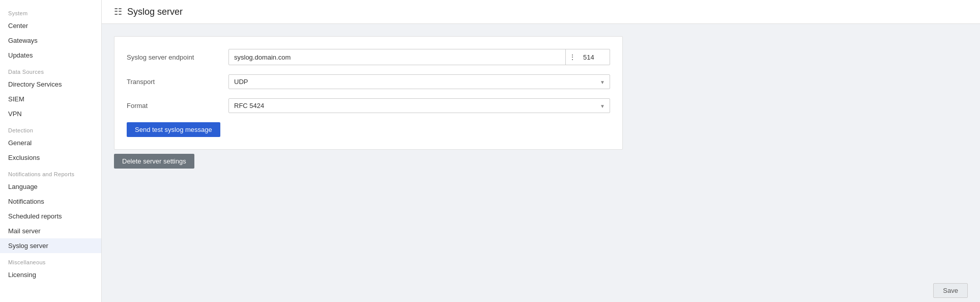 Image resolution: width=980 pixels, height=302 pixels. What do you see at coordinates (51, 202) in the screenshot?
I see `sidebar-item-notifications: Notifications` at bounding box center [51, 202].